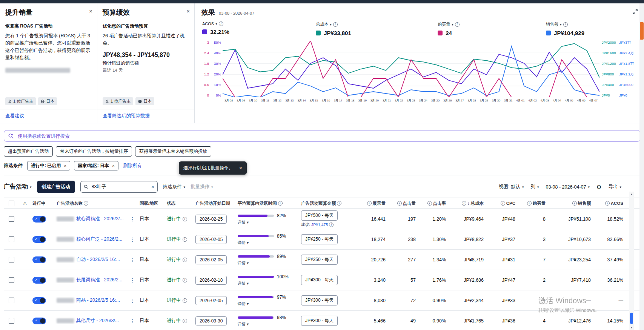  Describe the element at coordinates (96, 166) in the screenshot. I see `filter-chip: 国家/地区: 日本×` at that location.